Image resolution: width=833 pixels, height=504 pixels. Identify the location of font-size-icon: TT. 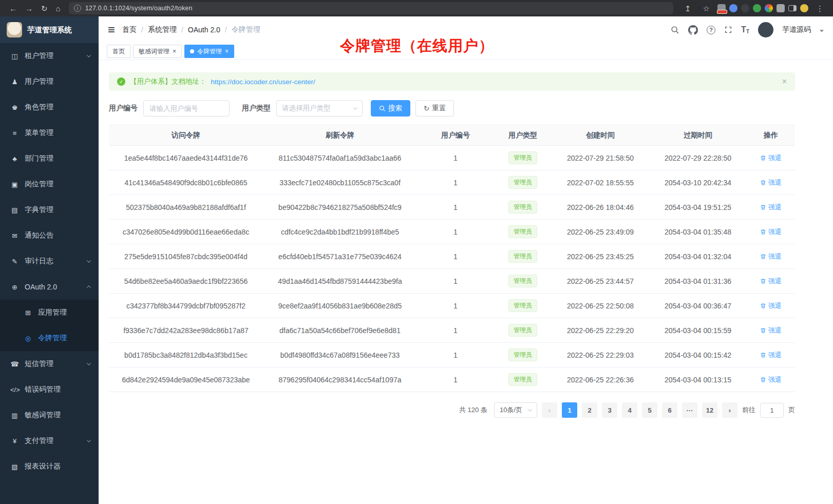
(745, 30).